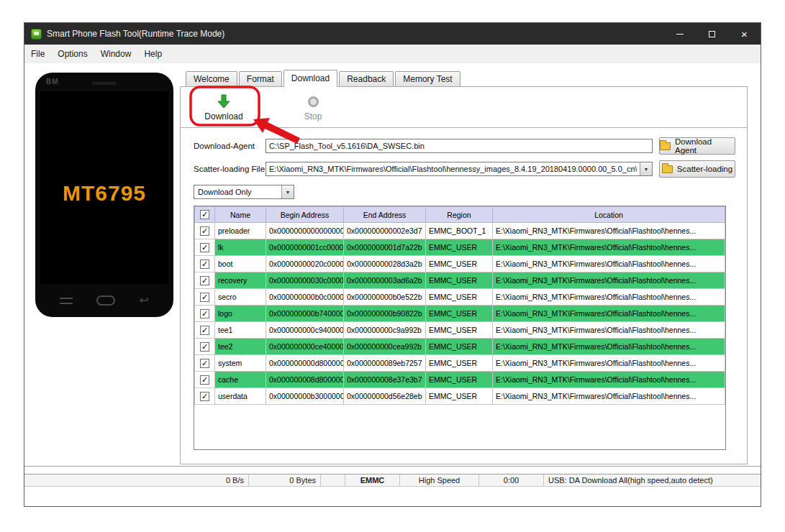 The image size is (785, 532). Describe the element at coordinates (240, 231) in the screenshot. I see `cell-name: preloader` at that location.